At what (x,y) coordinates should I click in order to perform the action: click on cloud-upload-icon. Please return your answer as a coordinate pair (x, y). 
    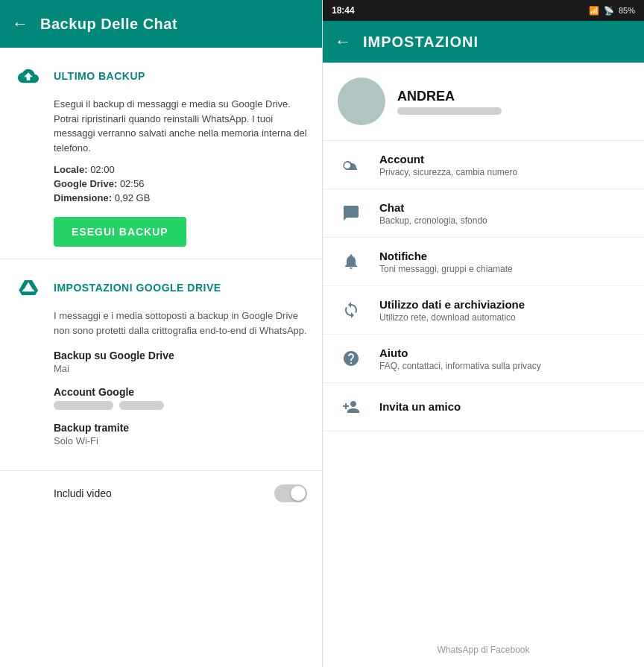
    Looking at the image, I should click on (28, 76).